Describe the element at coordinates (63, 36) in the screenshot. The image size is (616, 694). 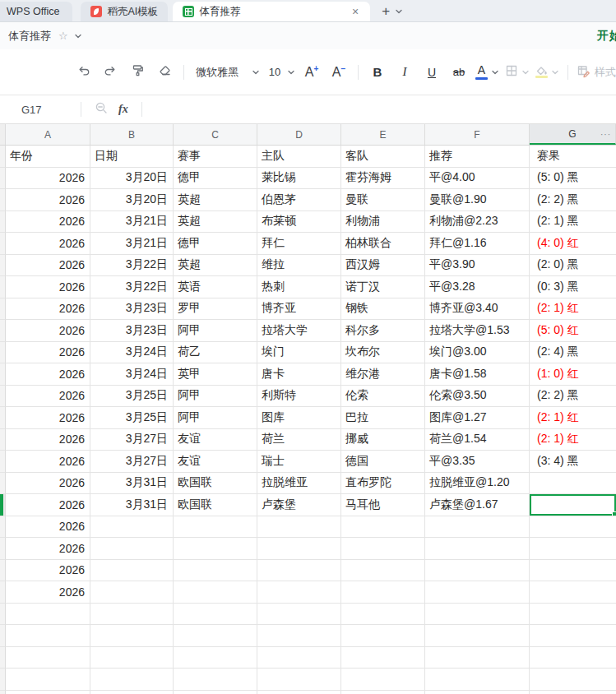
I see `star-icon: ☆` at that location.